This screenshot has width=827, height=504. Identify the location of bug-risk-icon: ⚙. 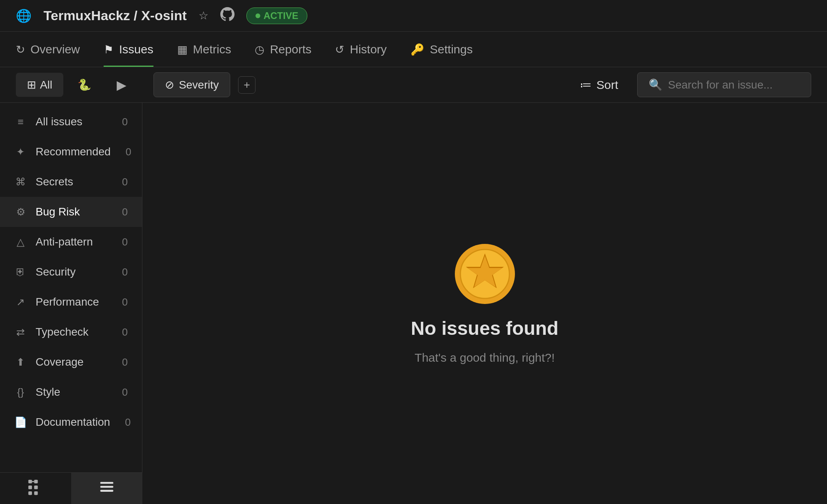
(21, 212).